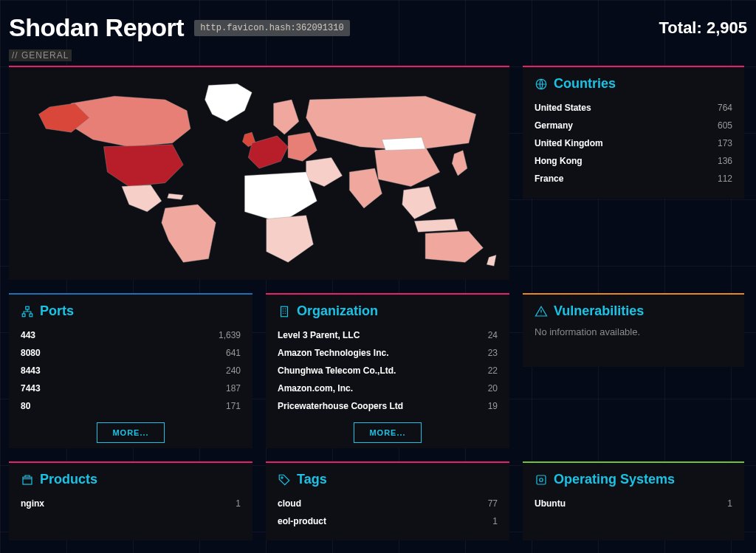 This screenshot has height=553, width=756. Describe the element at coordinates (633, 501) in the screenshot. I see `operating-systems-card: Operating Systems Ubuntu1` at that location.